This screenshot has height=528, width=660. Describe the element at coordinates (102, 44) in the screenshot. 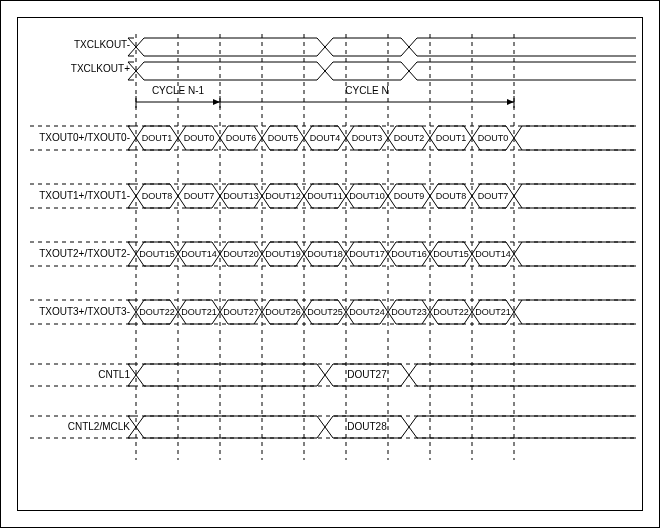

I see `clk-minus-label: TXCLKOUT-` at that location.